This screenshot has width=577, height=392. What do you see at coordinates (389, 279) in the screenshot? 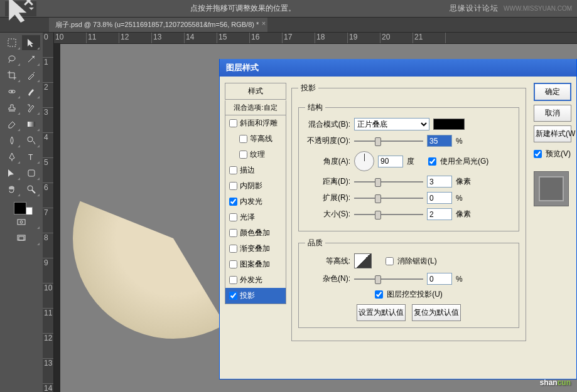
I see `noise-slider` at bounding box center [389, 279].